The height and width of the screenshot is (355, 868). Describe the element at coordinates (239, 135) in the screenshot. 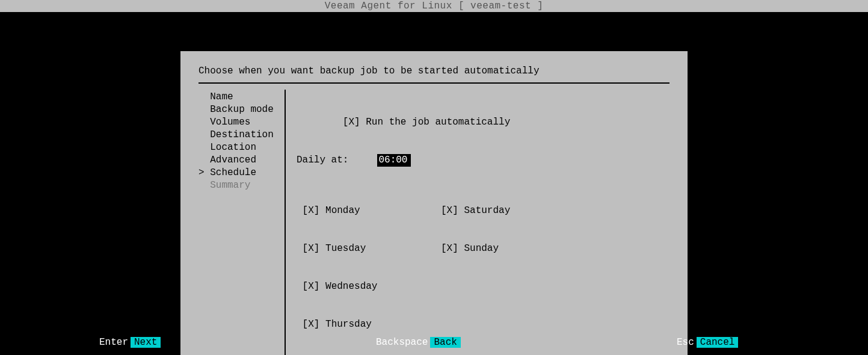

I see `sidebar-item-destination: Destination` at that location.